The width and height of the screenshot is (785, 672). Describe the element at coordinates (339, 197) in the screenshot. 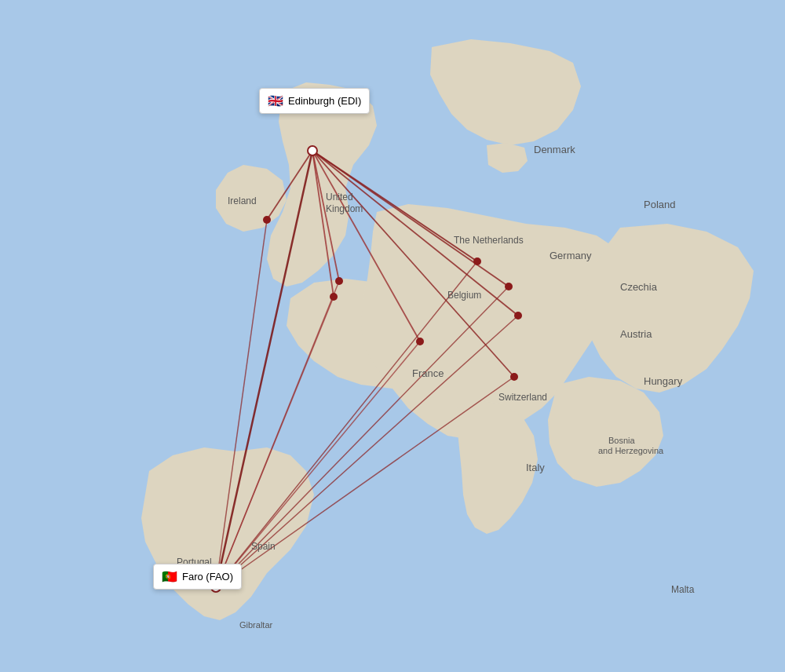

I see `svg-text: United` at that location.